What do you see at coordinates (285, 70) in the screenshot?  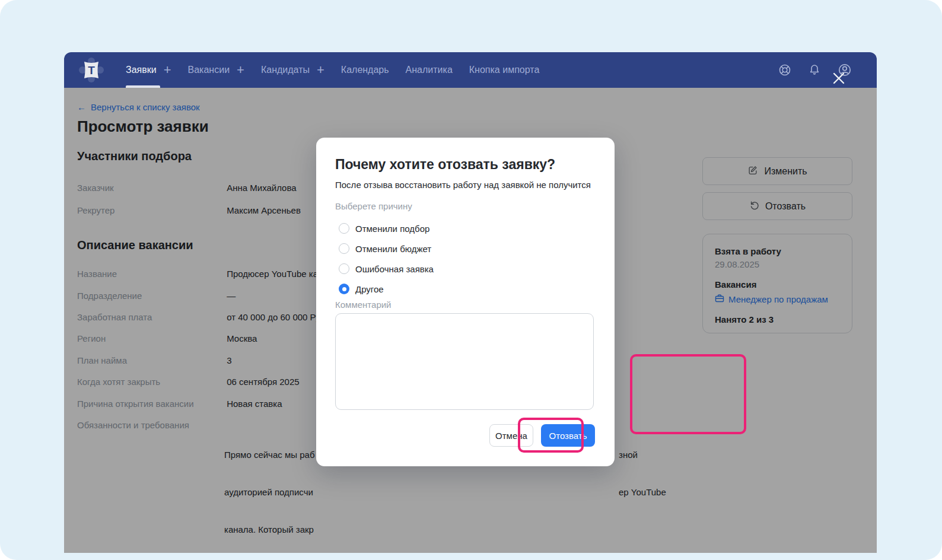 I see `tab-kandidaty: Кандидаты` at bounding box center [285, 70].